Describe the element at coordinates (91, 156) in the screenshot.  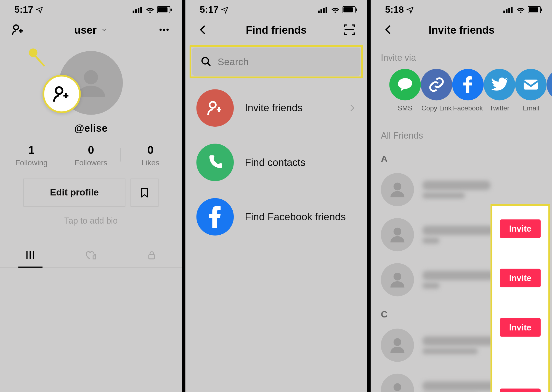
I see `stat-followers: 0 Followers` at that location.